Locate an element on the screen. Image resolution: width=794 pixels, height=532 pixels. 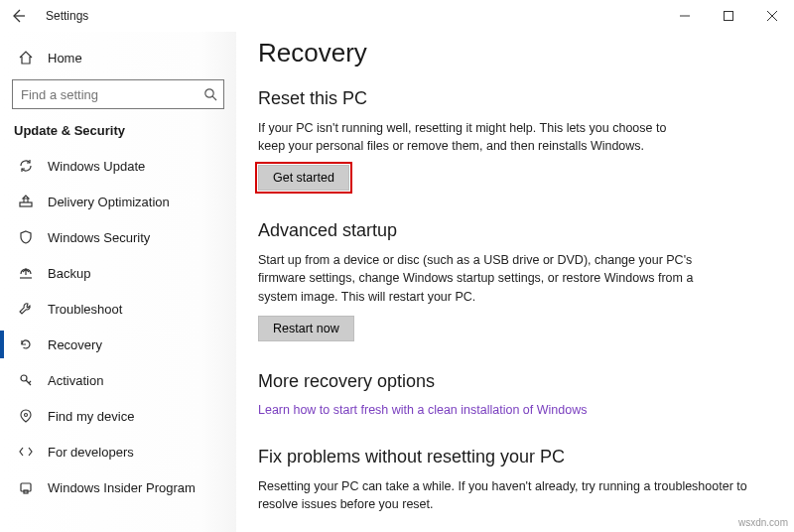
section-title: More recovery options is located at coordinates (513, 381).